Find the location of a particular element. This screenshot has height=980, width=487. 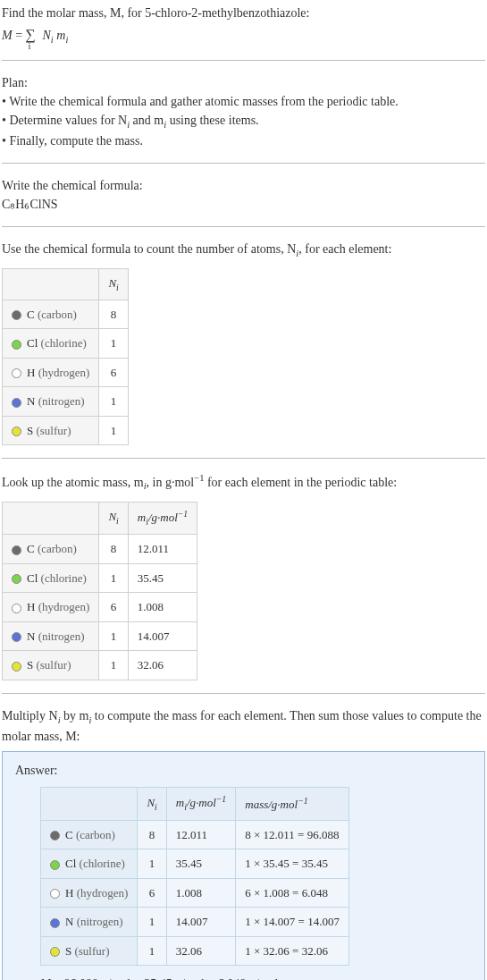

mi-cell: 32.06 is located at coordinates (163, 665).